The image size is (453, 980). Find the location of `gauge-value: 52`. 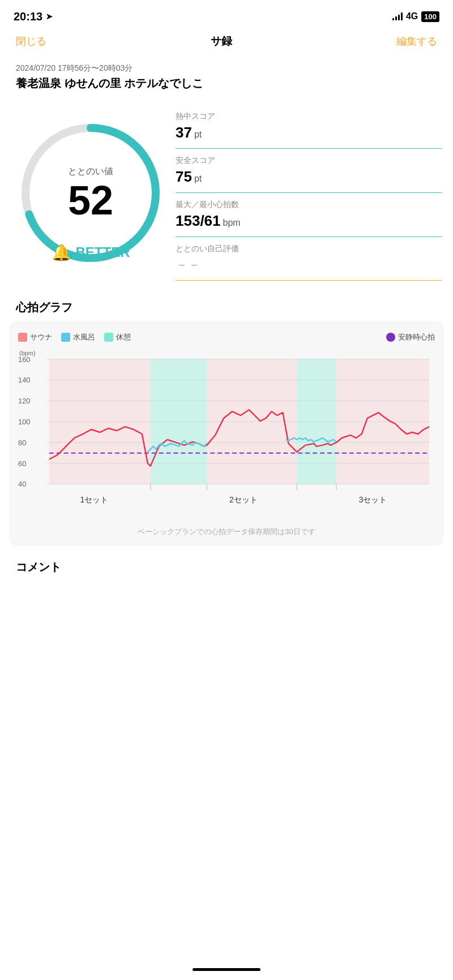

gauge-value: 52 is located at coordinates (91, 200).